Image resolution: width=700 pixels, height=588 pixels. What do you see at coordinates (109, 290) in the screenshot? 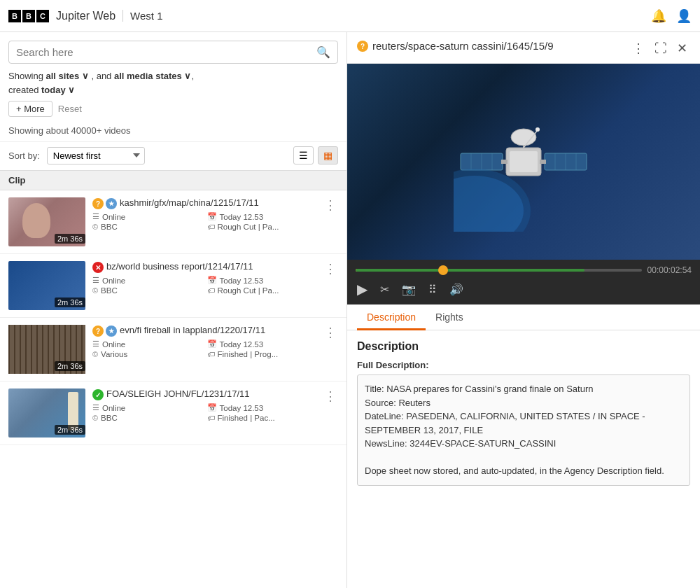
I see `rights-value: BBC` at bounding box center [109, 290].